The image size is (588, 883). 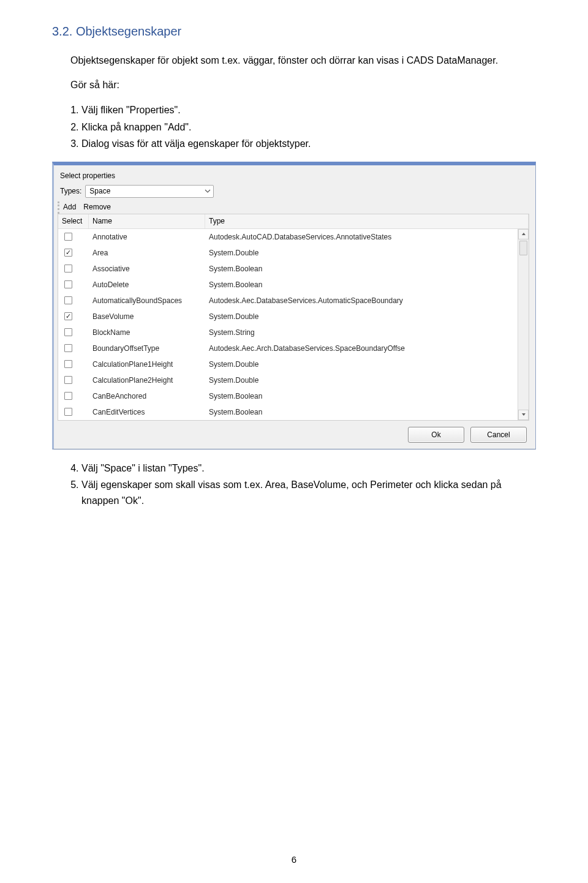 I want to click on table-row: AutoDeleteSystem.Boolean, so click(x=293, y=285).